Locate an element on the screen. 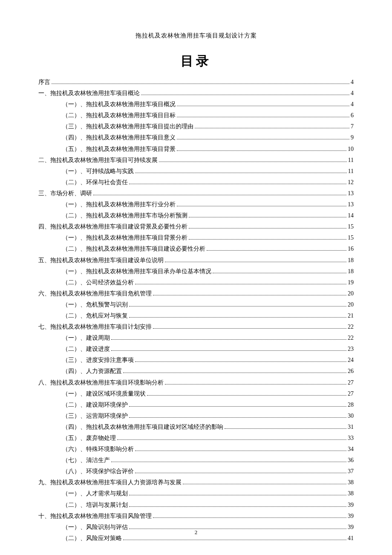 This screenshot has width=392, height=555. toc-entry-page: 9 is located at coordinates (352, 138).